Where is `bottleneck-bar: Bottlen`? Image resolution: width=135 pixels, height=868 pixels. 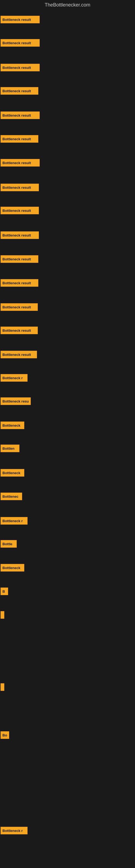
bottleneck-bar: Bottlen is located at coordinates (10, 448).